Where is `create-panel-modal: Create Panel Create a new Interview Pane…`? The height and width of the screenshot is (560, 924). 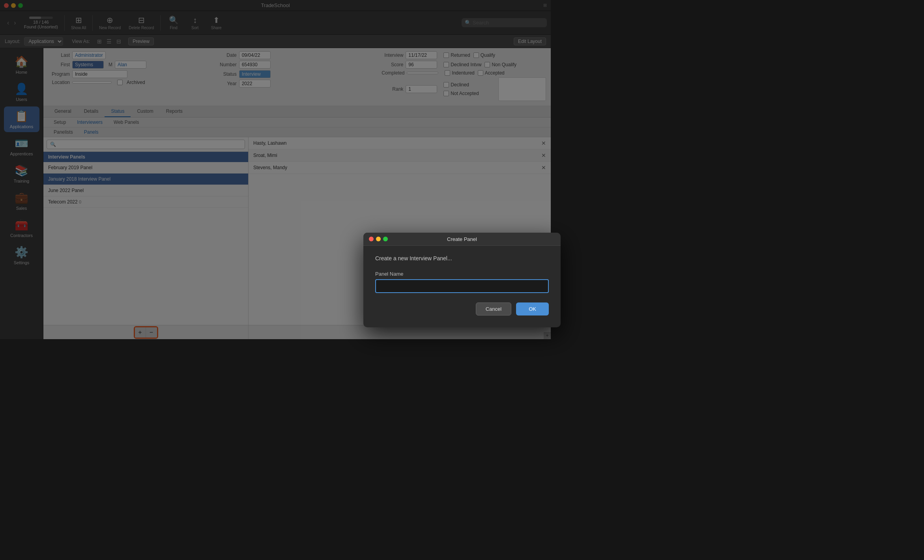 create-panel-modal: Create Panel Create a new Interview Pane… is located at coordinates (457, 280).